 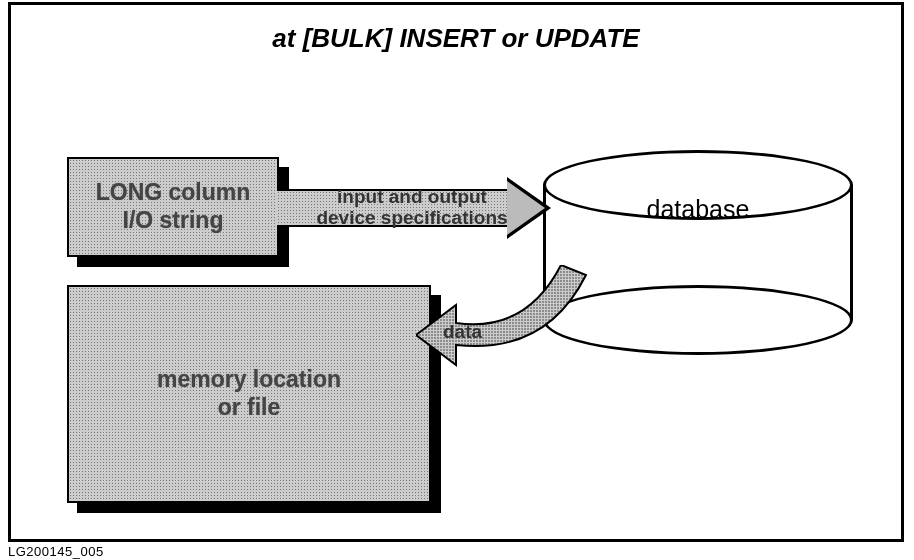 What do you see at coordinates (174, 206) in the screenshot?
I see `long-column-box-label: LONG column I/O string` at bounding box center [174, 206].